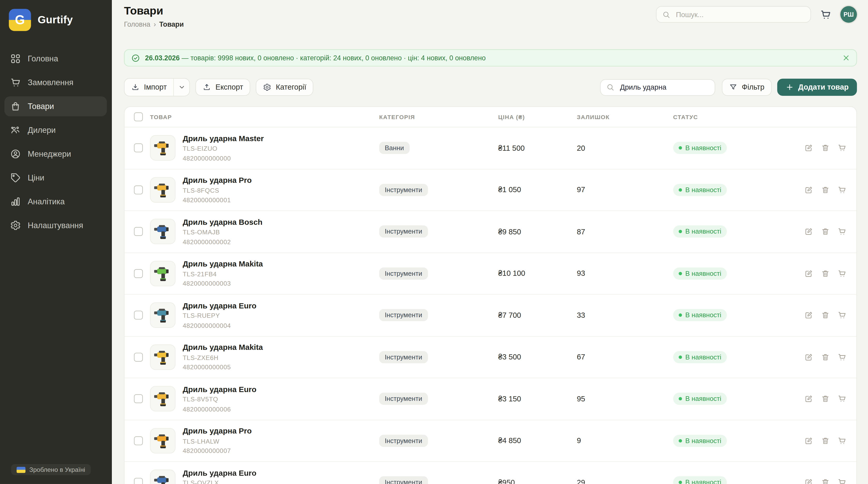 This screenshot has width=868, height=484. I want to click on sidebar-item-settings: Налаштування, so click(56, 225).